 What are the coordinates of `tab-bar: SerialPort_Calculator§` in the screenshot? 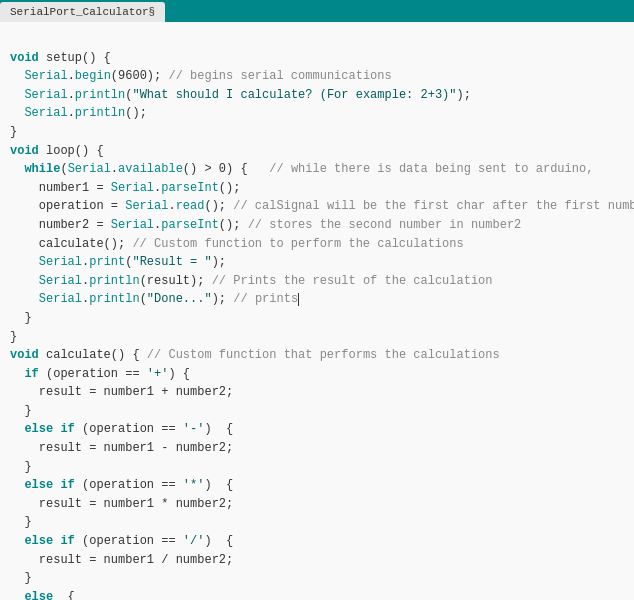 It's located at (317, 11).